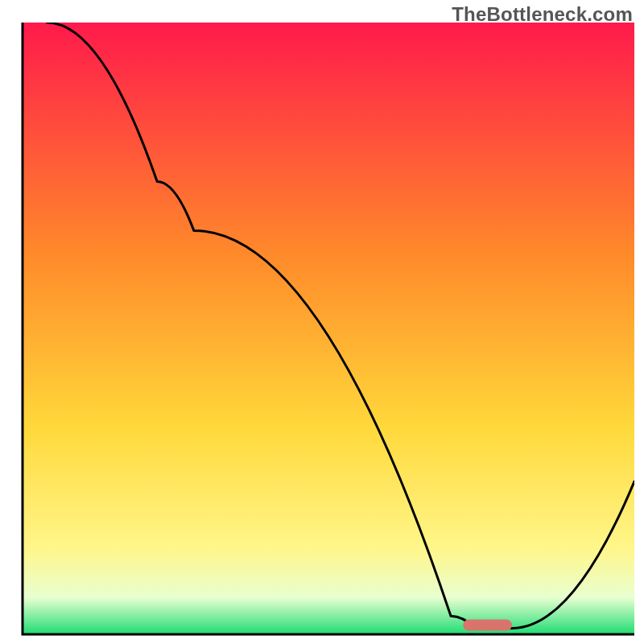 Image resolution: width=644 pixels, height=644 pixels. Describe the element at coordinates (543, 14) in the screenshot. I see `watermark-text: TheBottleneck.com` at that location.